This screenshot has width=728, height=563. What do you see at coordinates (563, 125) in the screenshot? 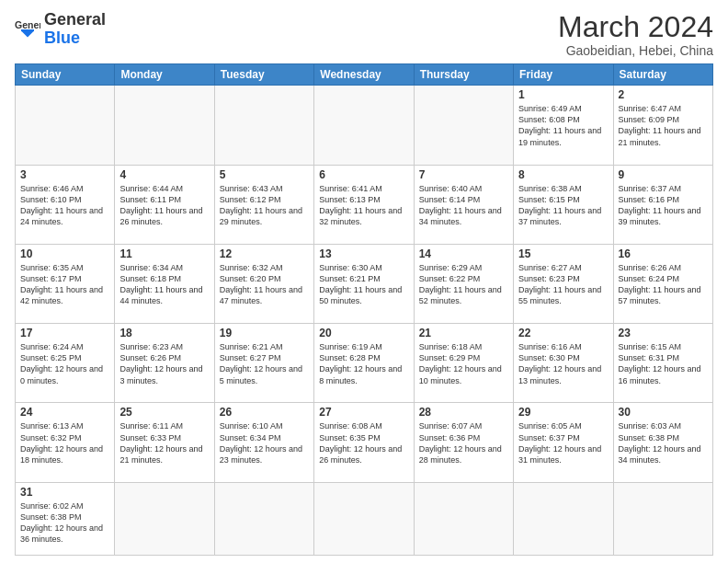
I see `calendar-day: 1Sunrise: 6:49 AM Sunset: 6:08 PM Daylig…` at bounding box center [563, 125].